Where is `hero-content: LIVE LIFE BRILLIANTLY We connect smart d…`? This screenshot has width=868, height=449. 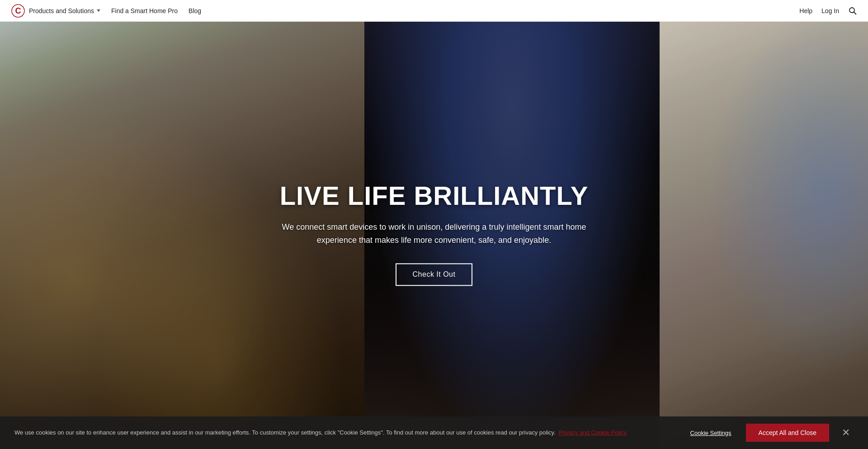 hero-content: LIVE LIFE BRILLIANTLY We connect smart d… is located at coordinates (434, 233).